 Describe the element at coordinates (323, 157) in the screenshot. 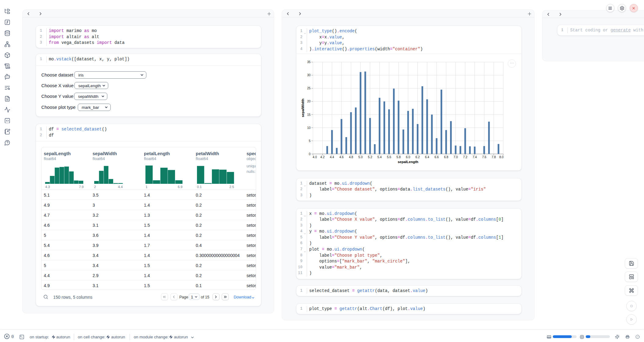

I see `svg-text: 4.2` at that location.